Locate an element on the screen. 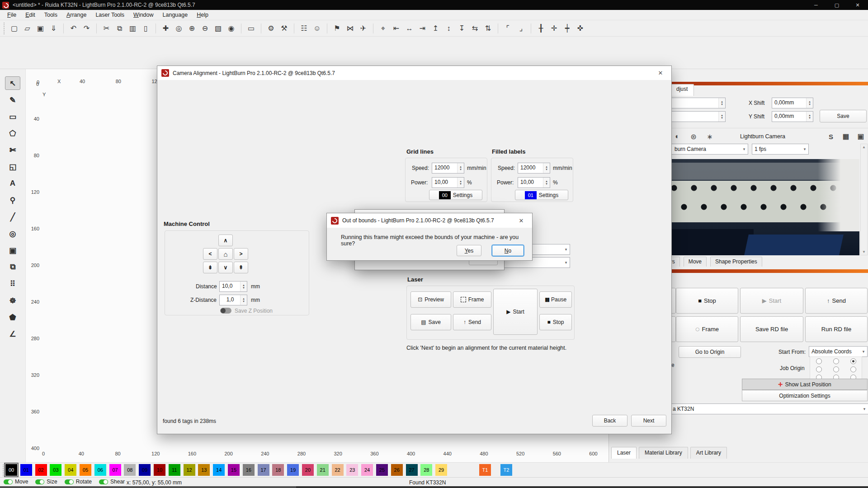 The image size is (868, 488). copy-icon: ⧉ is located at coordinates (119, 28).